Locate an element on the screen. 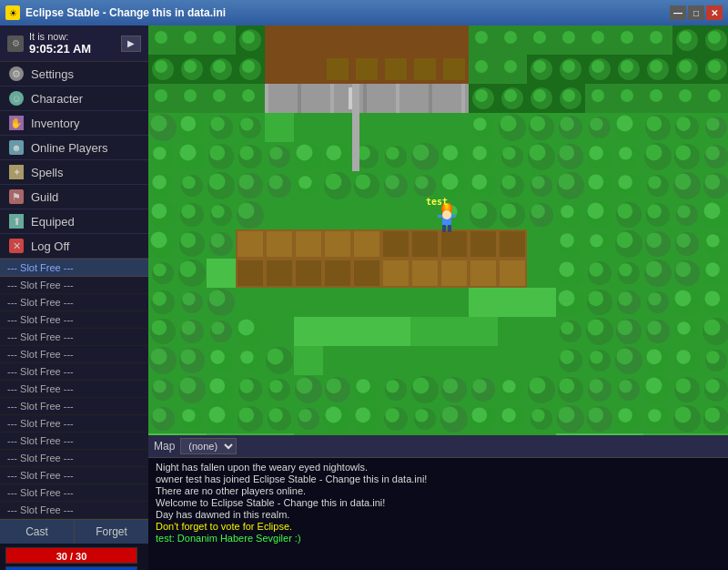  guild-label: Guild is located at coordinates (45, 197).